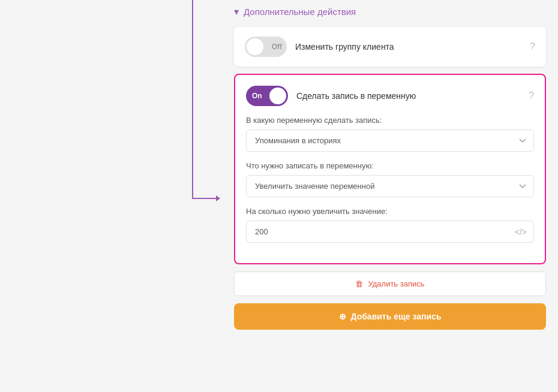 This screenshot has width=558, height=392. I want to click on card2-left: On Сделать запись в переменную, so click(331, 96).